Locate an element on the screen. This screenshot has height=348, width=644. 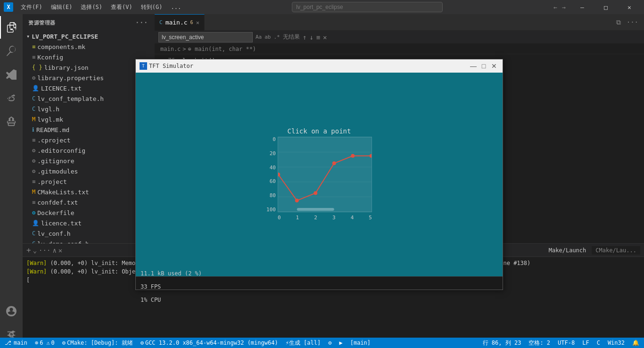
tree-item-gitmodules: ⚙ .gitmodules is located at coordinates (89, 171).